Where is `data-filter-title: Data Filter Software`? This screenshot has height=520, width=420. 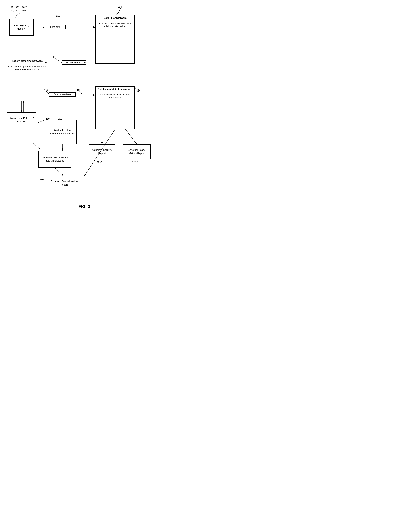
data-filter-title: Data Filter Software is located at coordinates (115, 18).